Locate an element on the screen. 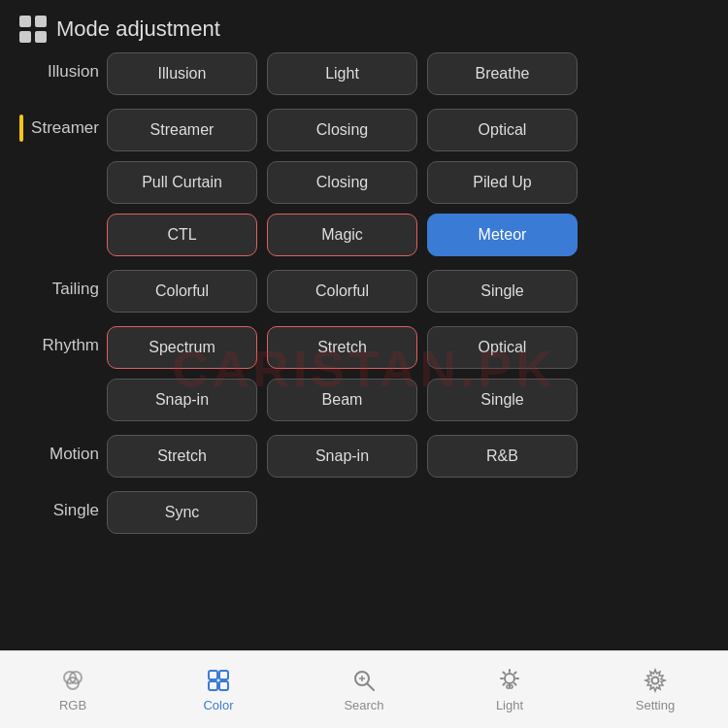 This screenshot has height=728, width=728. row-label-illusion: Illusion is located at coordinates (63, 67).